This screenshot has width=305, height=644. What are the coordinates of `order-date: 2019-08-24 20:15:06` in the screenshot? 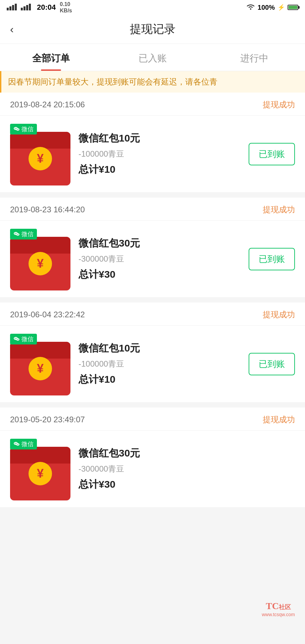 It's located at (48, 105).